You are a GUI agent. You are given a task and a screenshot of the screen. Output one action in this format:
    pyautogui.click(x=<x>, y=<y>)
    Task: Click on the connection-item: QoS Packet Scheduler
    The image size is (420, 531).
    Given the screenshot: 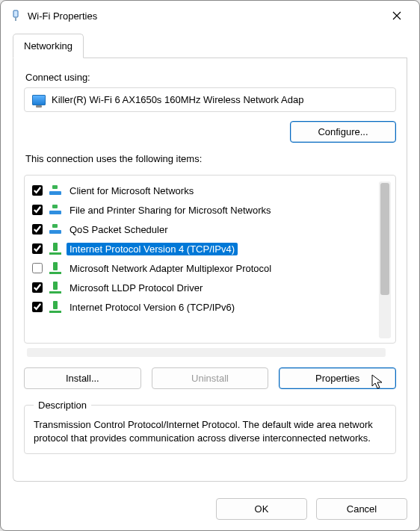 What is the action you would take?
    pyautogui.click(x=203, y=229)
    